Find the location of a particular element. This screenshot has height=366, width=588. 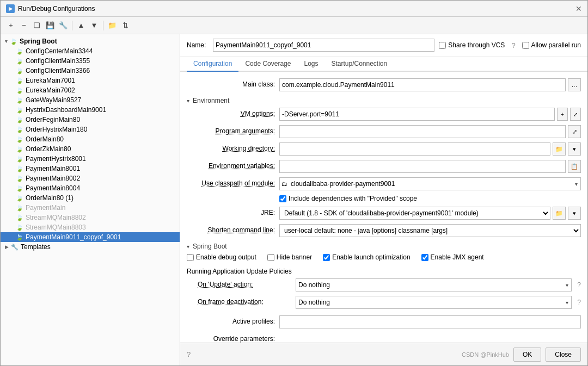

allow-parallel-checkbox is located at coordinates (526, 46).